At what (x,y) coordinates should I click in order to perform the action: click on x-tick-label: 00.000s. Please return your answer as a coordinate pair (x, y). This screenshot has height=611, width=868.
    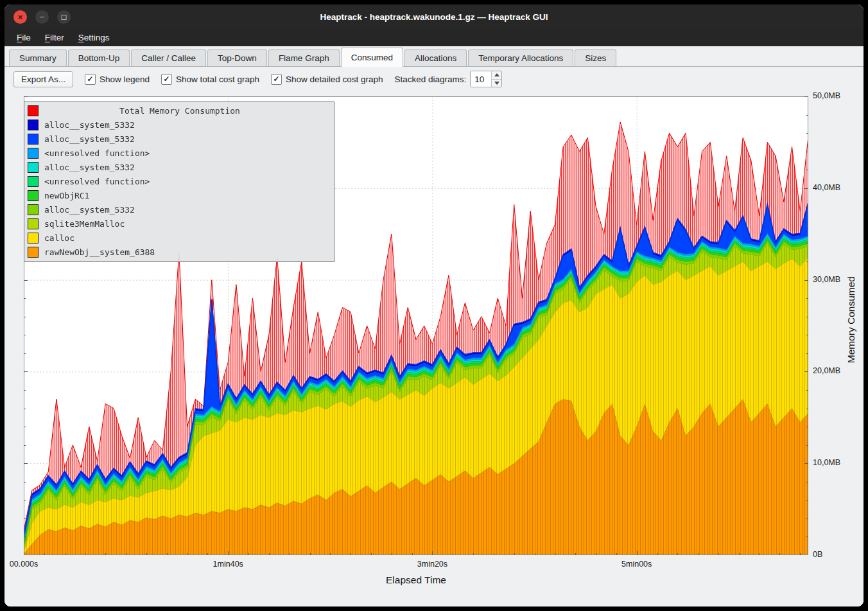
    Looking at the image, I should click on (24, 564).